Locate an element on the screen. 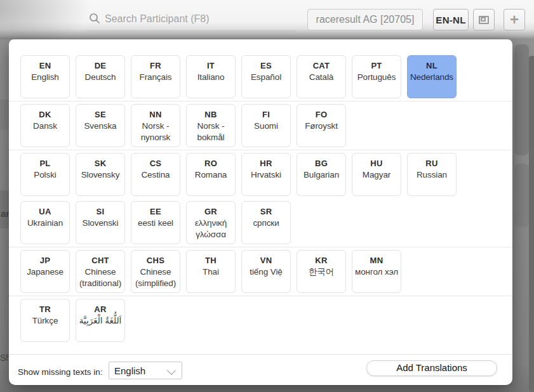 This screenshot has width=534, height=392. language-tile-cht: CHTChinese (traditional) is located at coordinates (100, 271).